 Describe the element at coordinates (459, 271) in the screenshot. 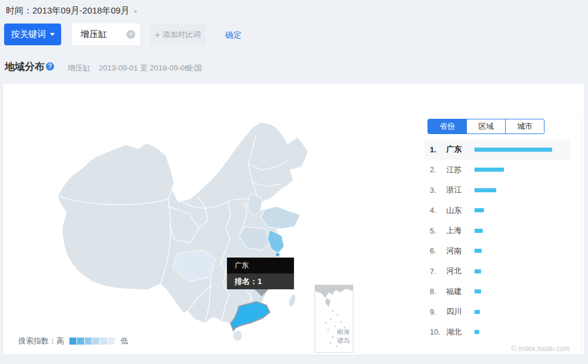

I see `province-name: 河北` at that location.